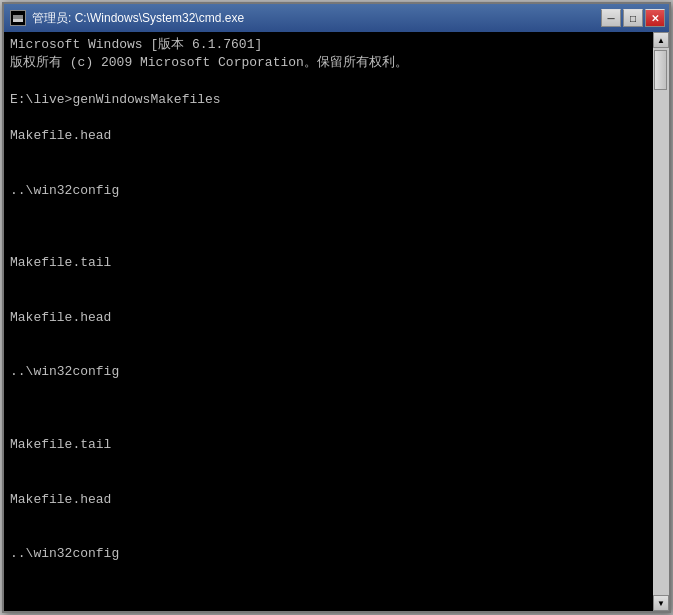 Image resolution: width=673 pixels, height=615 pixels. Describe the element at coordinates (633, 18) in the screenshot. I see `window-controls: ─ □ ✕` at that location.